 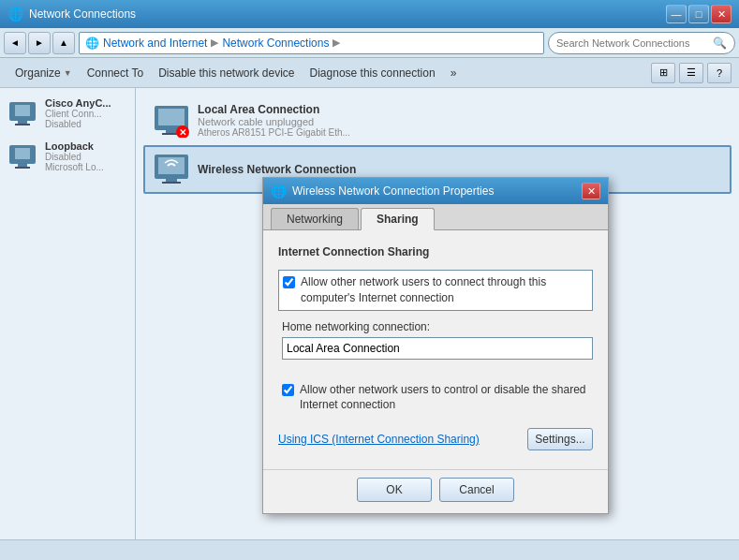 I want to click on dialog-footer: OK Cancel, so click(x=436, y=491).